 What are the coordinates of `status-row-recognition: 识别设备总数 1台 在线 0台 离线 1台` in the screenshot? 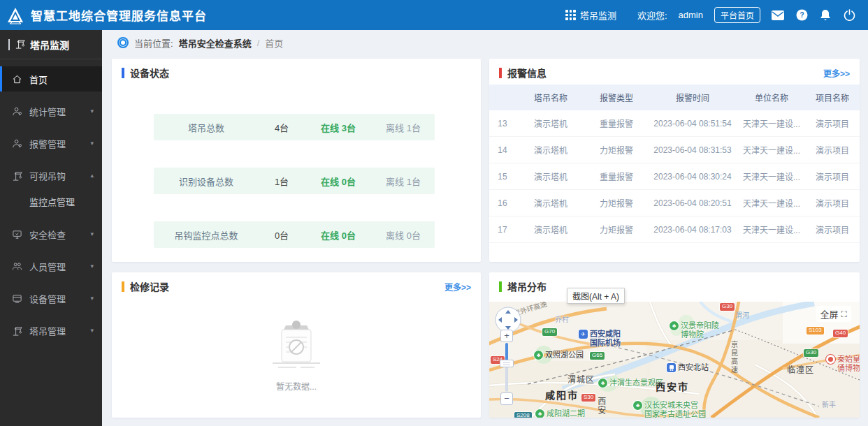 It's located at (294, 181).